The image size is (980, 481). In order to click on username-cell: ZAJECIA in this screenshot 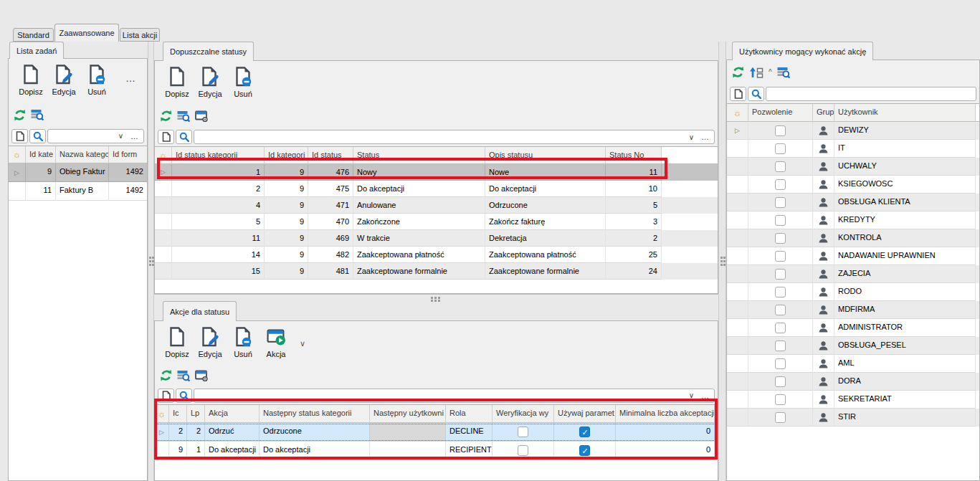, I will do `click(905, 274)`.